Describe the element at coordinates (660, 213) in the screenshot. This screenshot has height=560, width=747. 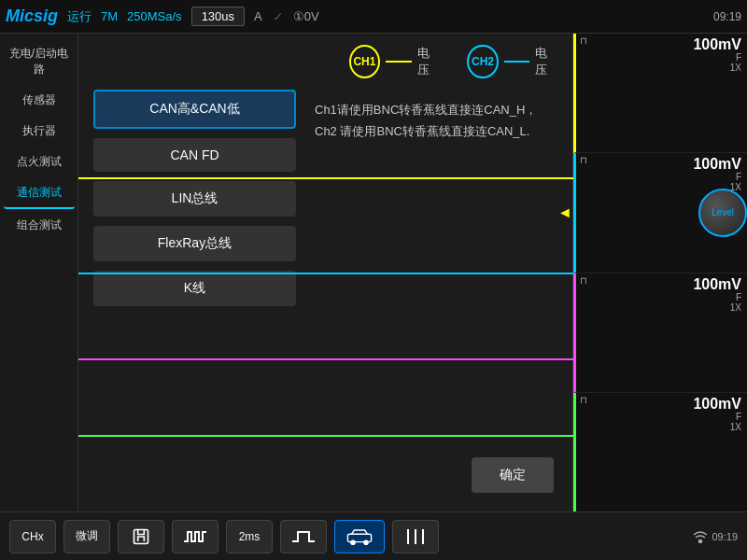
I see `ch2-scope-panel: ⊓ 100mV F 1X Level ◄` at that location.